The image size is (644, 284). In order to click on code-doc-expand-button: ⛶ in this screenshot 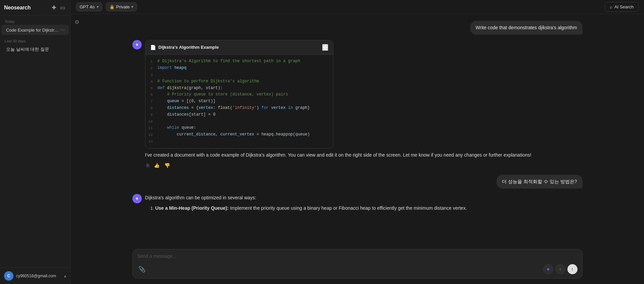, I will do `click(325, 47)`.